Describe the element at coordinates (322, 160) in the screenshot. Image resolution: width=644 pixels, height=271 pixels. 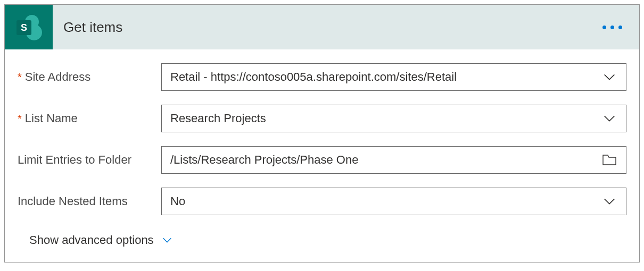
I see `field-limit-folder: Limit Entries to Folder /Lists/Research …` at that location.